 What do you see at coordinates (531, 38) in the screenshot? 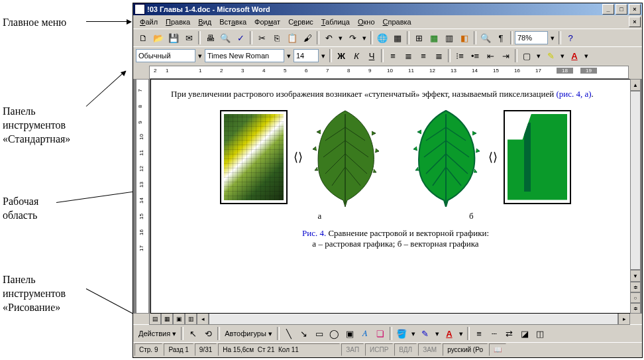
I see `zoom-combo: 78%` at bounding box center [531, 38].